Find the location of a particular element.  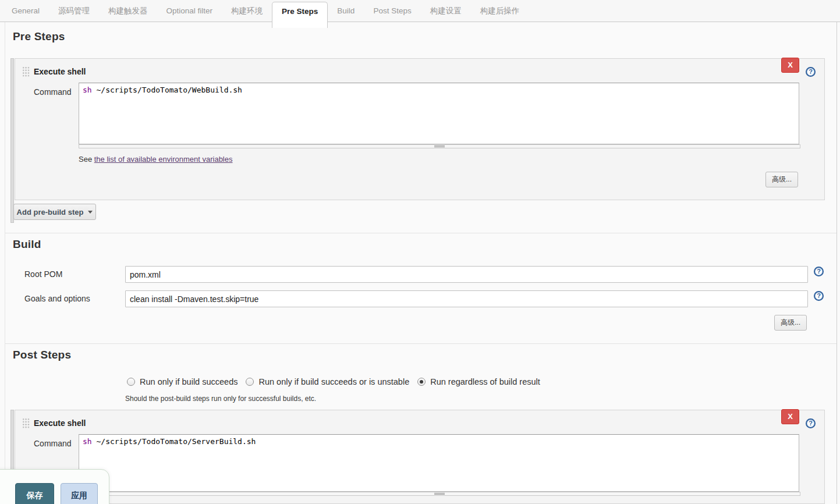

page-right-edge is located at coordinates (837, 263).